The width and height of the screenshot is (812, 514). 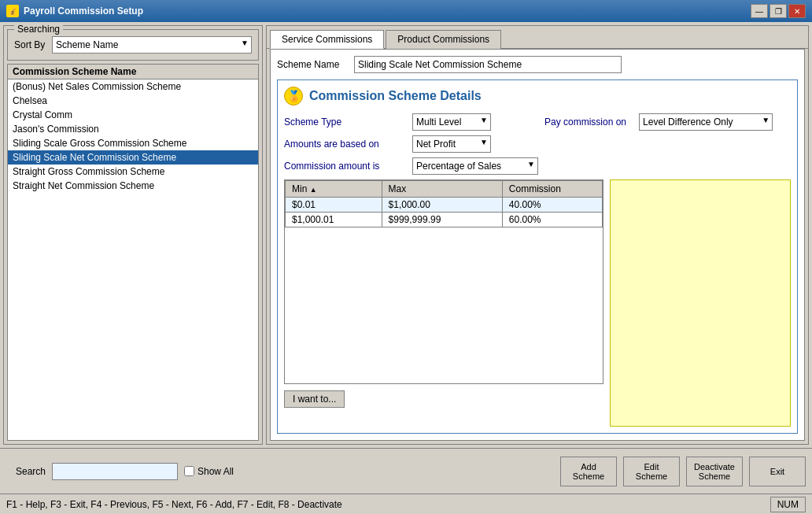 I want to click on bottom-toolbar: Search Show All AddScheme EditScheme Dea…, so click(x=406, y=471).